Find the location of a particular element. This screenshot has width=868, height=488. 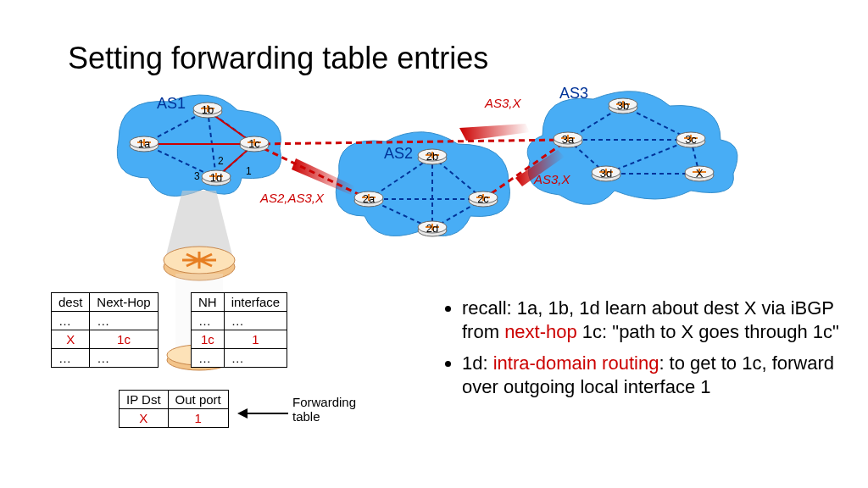

svg-text: 2b is located at coordinates (432, 156).